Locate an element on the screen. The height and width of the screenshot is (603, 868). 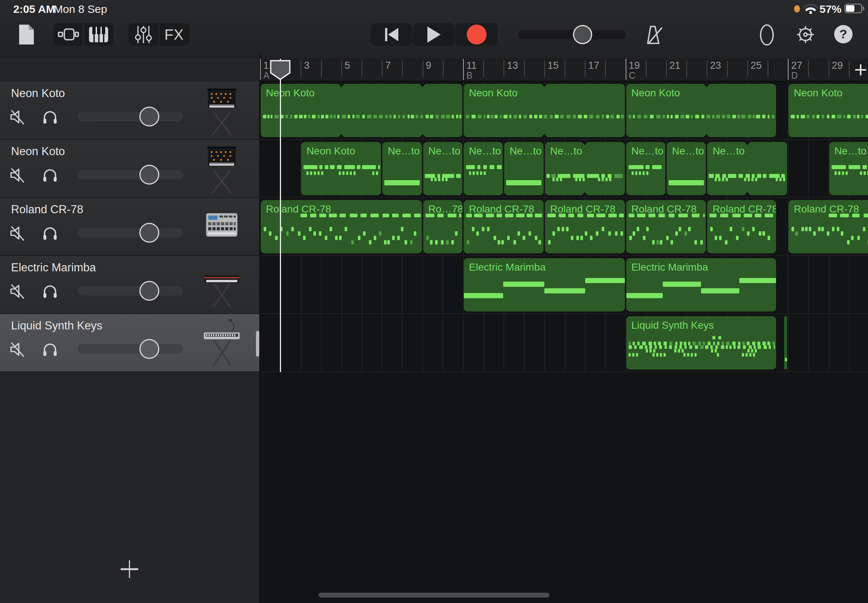
master-volume-track is located at coordinates (572, 35).